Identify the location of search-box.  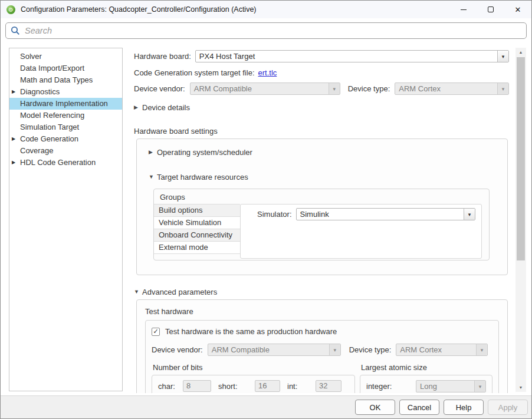
(266, 31).